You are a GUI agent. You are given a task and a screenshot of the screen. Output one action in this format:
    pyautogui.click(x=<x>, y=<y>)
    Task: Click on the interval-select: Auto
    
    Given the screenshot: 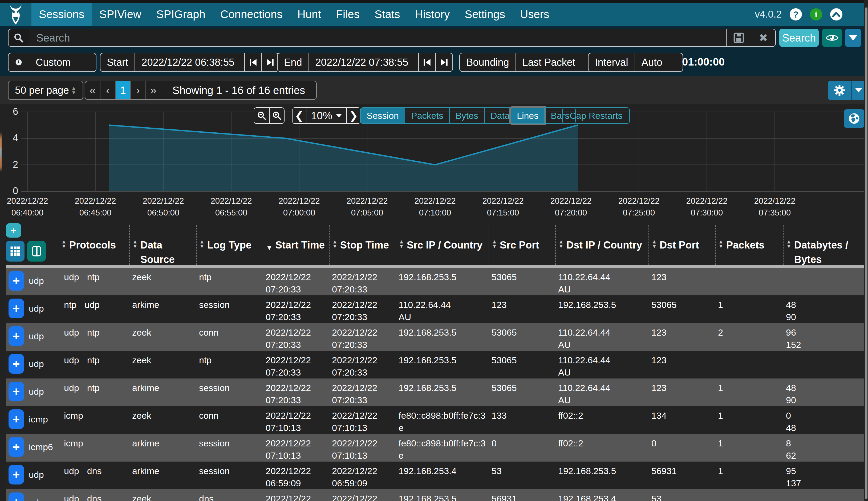 What is the action you would take?
    pyautogui.click(x=659, y=62)
    